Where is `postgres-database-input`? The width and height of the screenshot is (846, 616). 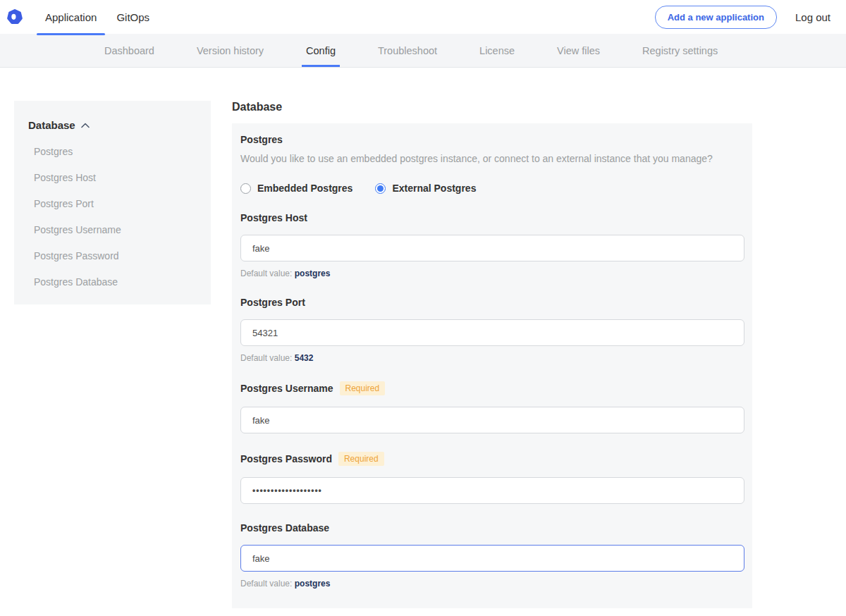 postgres-database-input is located at coordinates (492, 558).